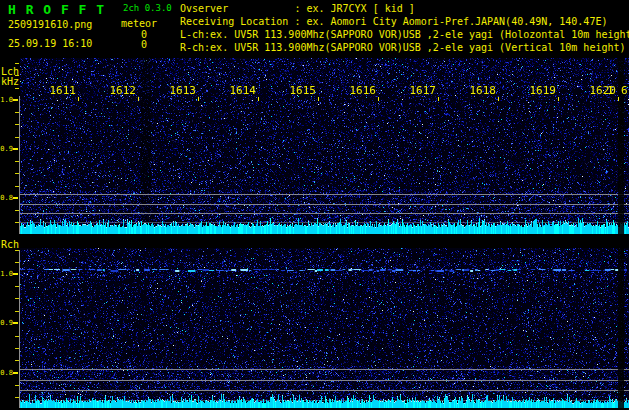 The image size is (629, 410). Describe the element at coordinates (62, 90) in the screenshot. I see `time-label: 1611` at that location.